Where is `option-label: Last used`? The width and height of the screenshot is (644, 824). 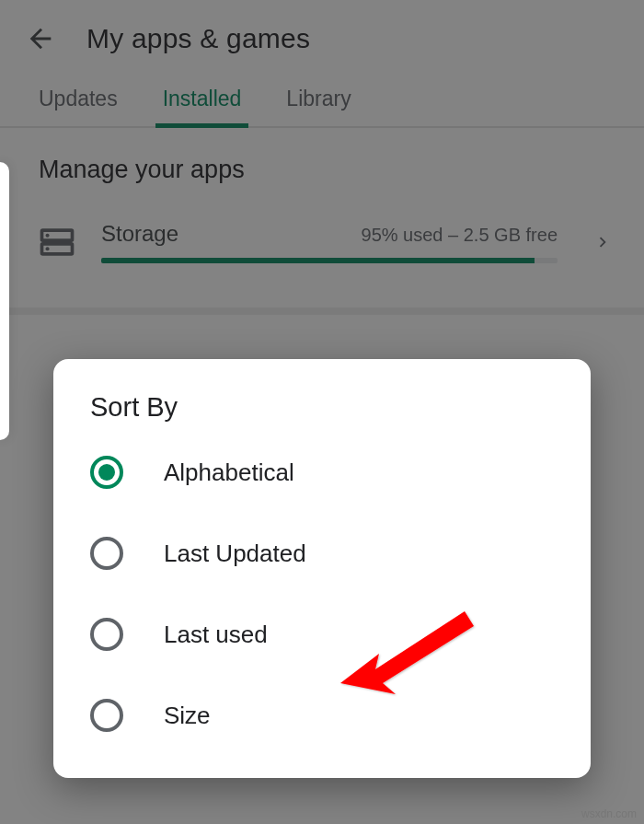 option-label: Last used is located at coordinates (215, 635).